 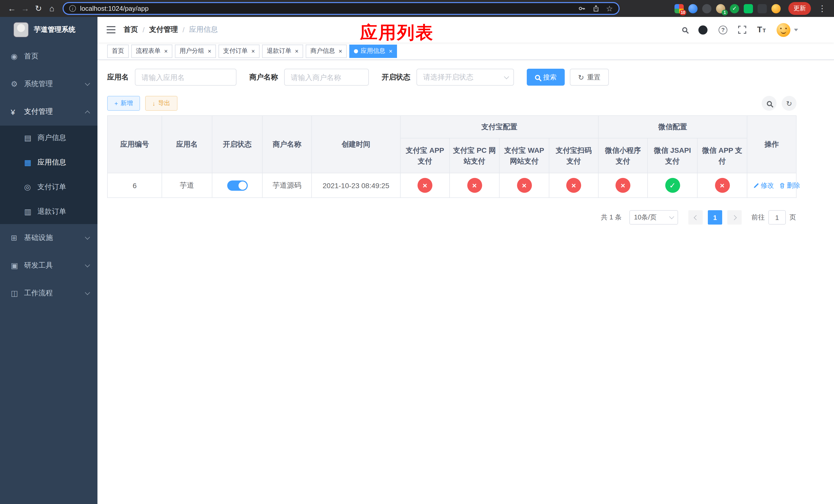 I want to click on status-label: 开启状态, so click(x=396, y=77).